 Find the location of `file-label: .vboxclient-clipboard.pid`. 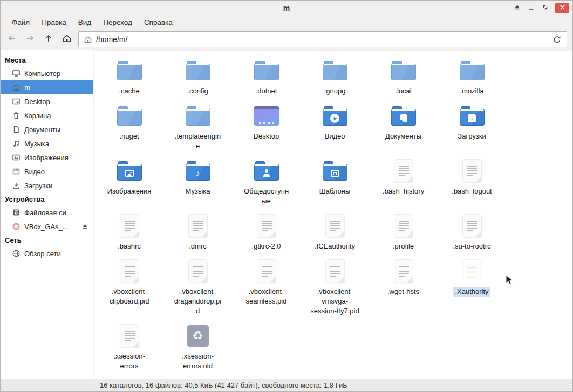

file-label: .vboxclient-clipboard.pid is located at coordinates (129, 297).